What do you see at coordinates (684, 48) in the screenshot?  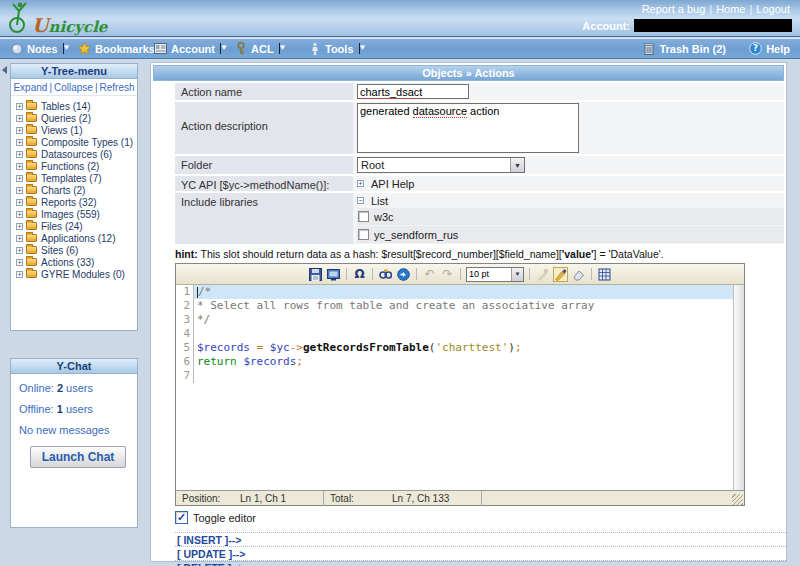 I see `menu-item-trash-bin-2: Trash Bin (2)` at bounding box center [684, 48].